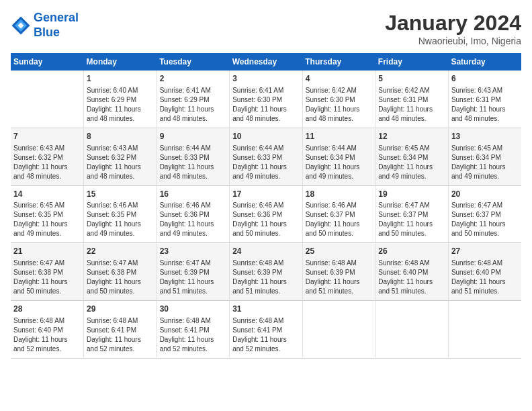 The height and width of the screenshot is (411, 532). I want to click on day-number: 28, so click(47, 309).